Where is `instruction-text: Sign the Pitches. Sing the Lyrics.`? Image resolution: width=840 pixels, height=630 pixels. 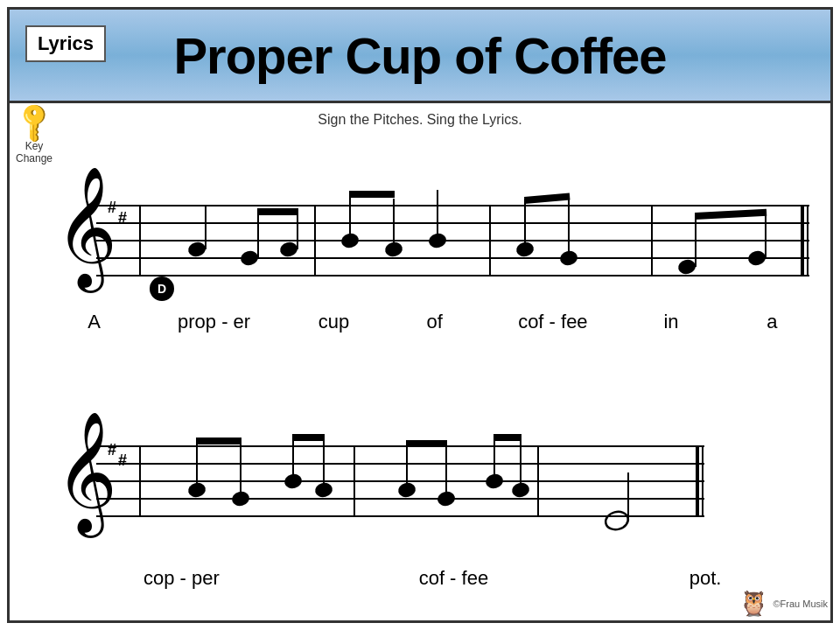
instruction-text: Sign the Pitches. Sing the Lyrics. is located at coordinates (420, 120).